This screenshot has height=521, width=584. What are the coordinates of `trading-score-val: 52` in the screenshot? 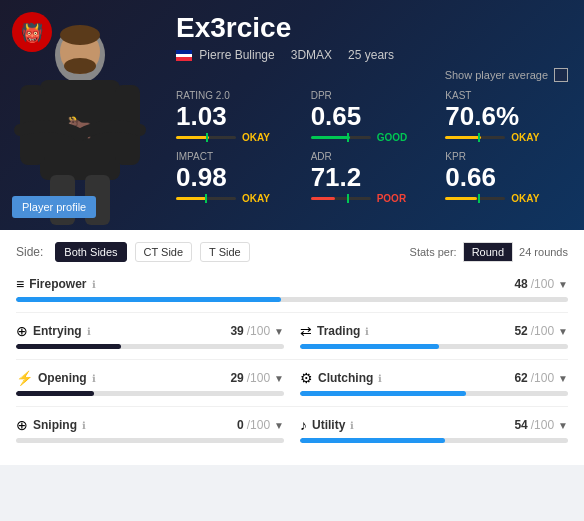 It's located at (520, 331).